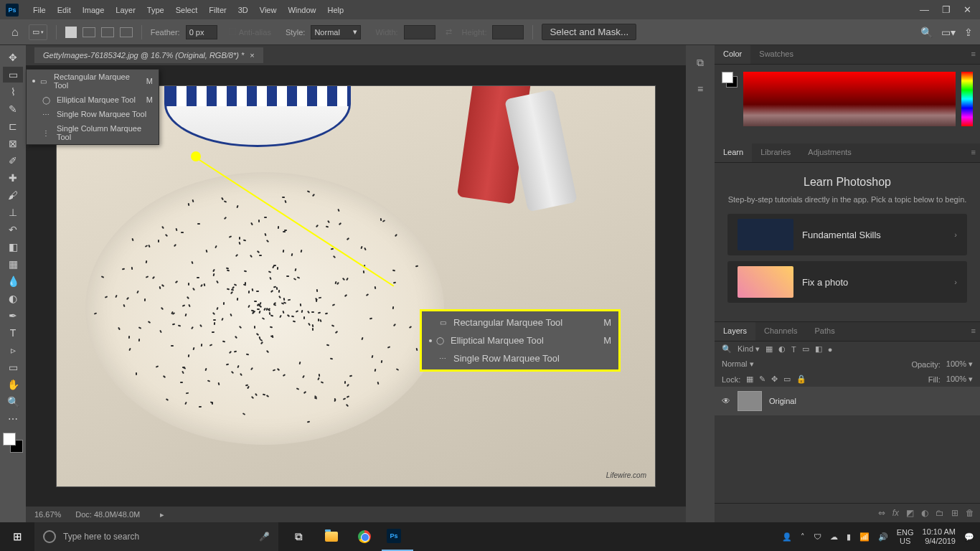  Describe the element at coordinates (829, 153) in the screenshot. I see `tab-adjustments: Adjustments` at that location.